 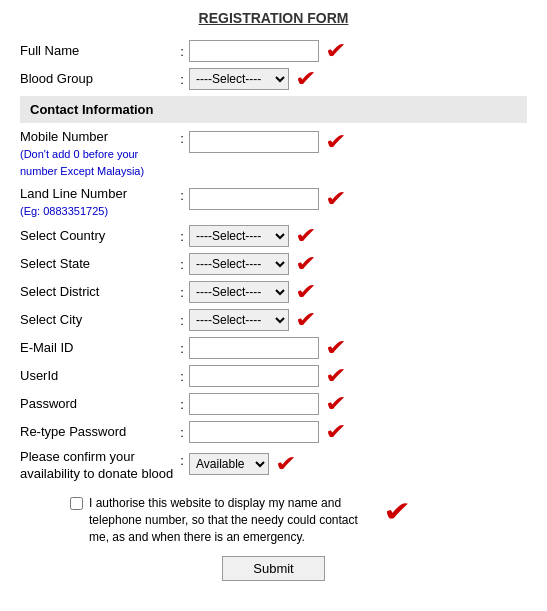 I want to click on page-title: REGISTRATION FORM, so click(x=274, y=18).